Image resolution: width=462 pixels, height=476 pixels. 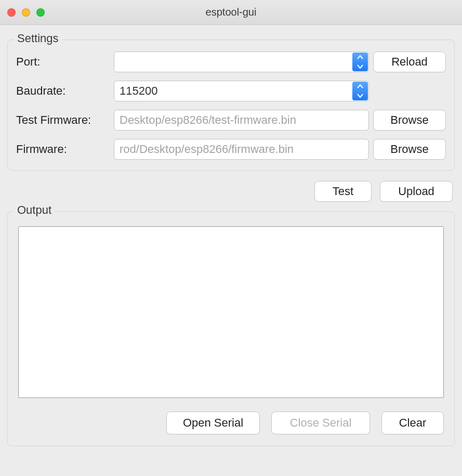 What do you see at coordinates (241, 91) in the screenshot?
I see `baud-select: 115200` at bounding box center [241, 91].